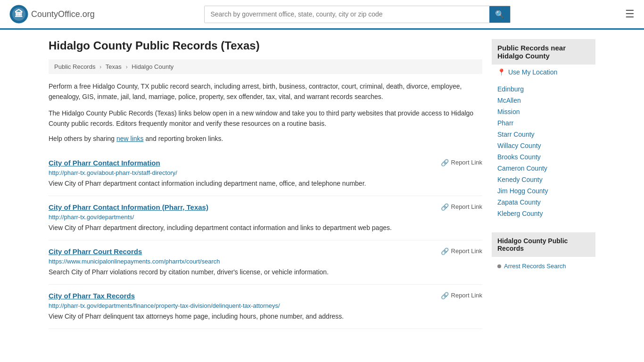  Describe the element at coordinates (544, 146) in the screenshot. I see `list-item: Willacy County` at that location.